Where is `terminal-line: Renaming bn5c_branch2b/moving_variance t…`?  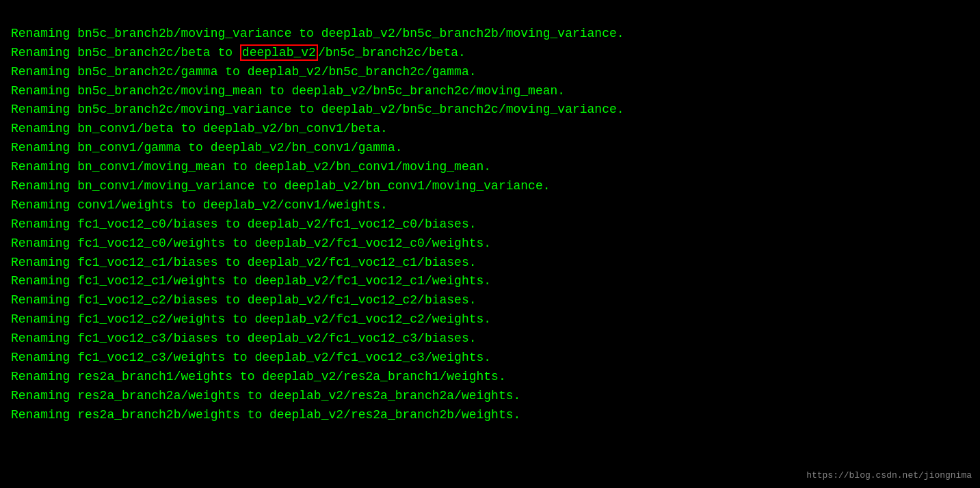
terminal-line: Renaming bn5c_branch2b/moving_variance t… is located at coordinates (490, 34).